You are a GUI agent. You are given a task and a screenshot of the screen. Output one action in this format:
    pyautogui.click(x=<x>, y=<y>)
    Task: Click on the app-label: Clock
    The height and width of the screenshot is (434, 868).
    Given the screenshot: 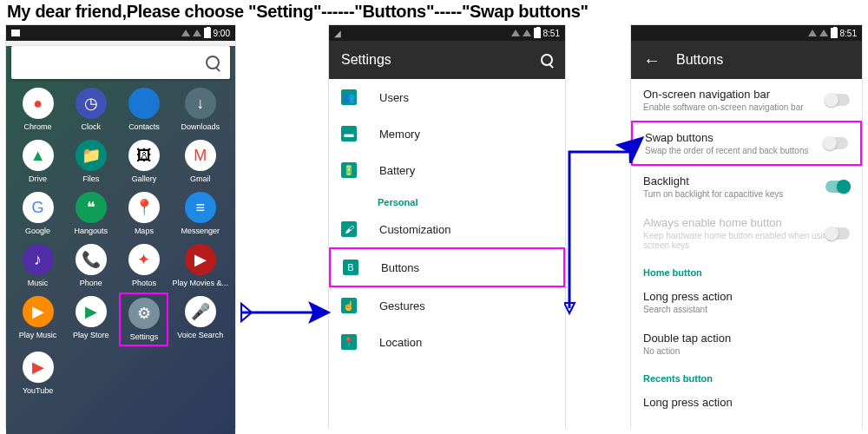 What is the action you would take?
    pyautogui.click(x=90, y=127)
    